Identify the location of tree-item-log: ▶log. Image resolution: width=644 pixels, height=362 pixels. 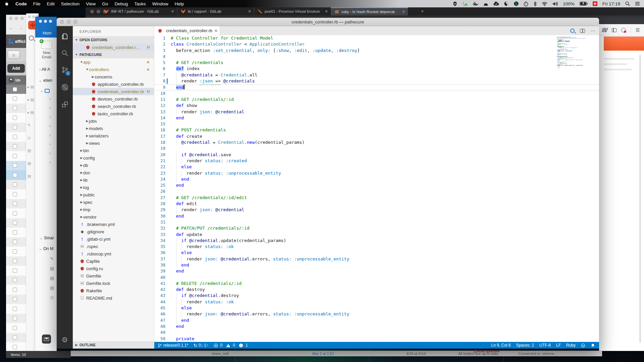
(113, 187).